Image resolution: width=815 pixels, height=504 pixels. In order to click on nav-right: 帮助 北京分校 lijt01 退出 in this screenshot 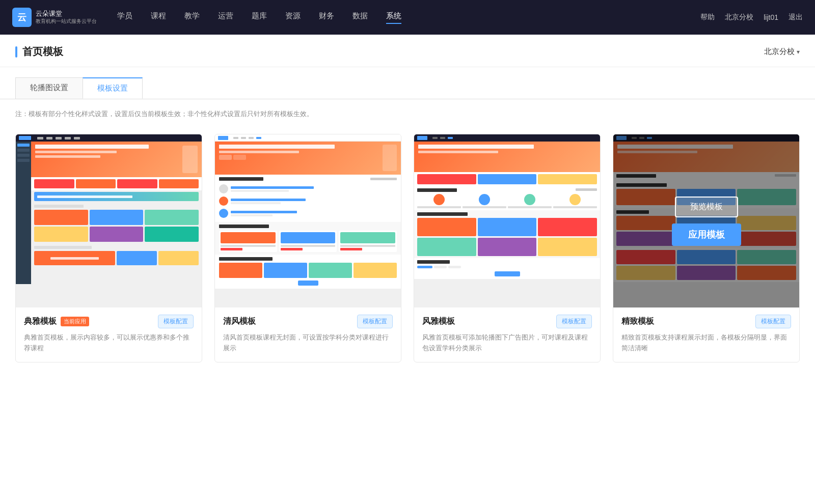, I will do `click(752, 17)`.